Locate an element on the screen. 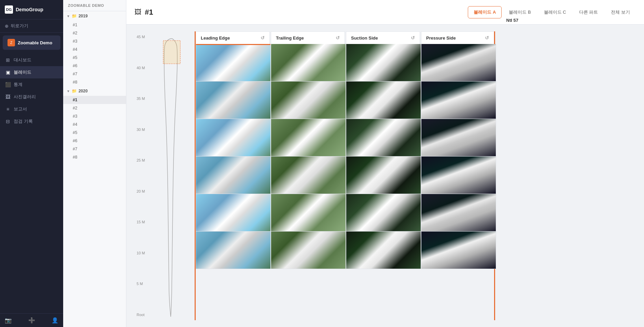 This screenshot has height=327, width=644. sidebar-logo: DG is located at coordinates (9, 10).